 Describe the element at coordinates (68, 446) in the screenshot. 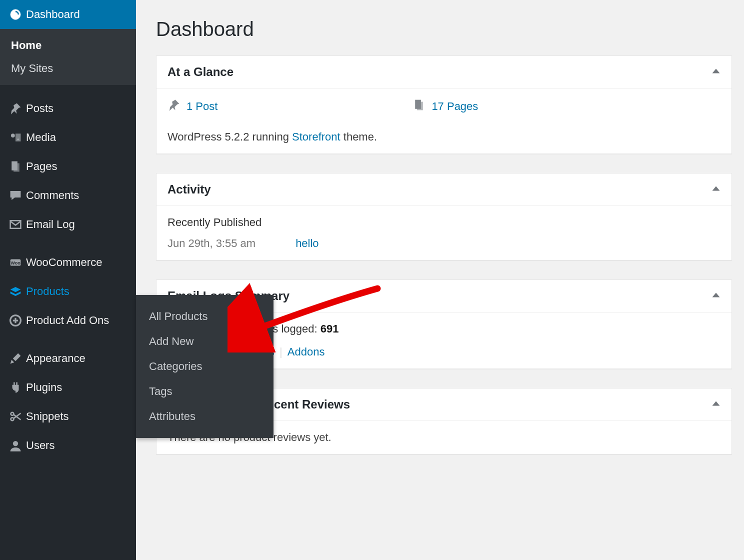

I see `sidebar-item-users: Users` at that location.